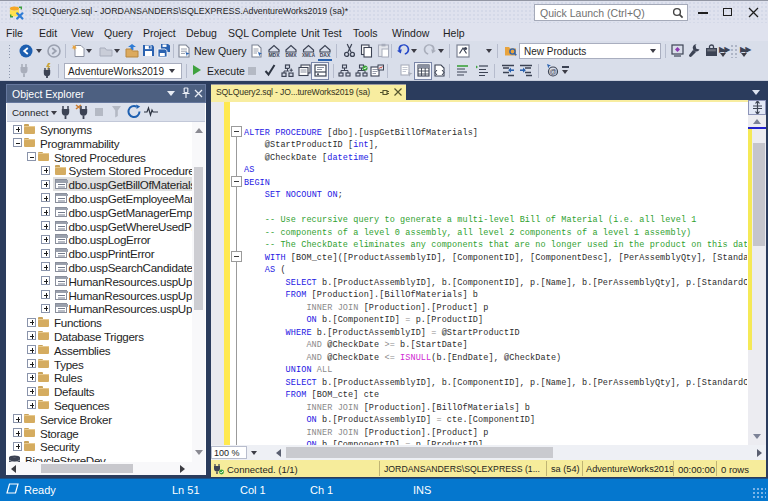 The height and width of the screenshot is (501, 768). Describe the element at coordinates (309, 56) in the screenshot. I see `svg-text: XMLA` at that location.